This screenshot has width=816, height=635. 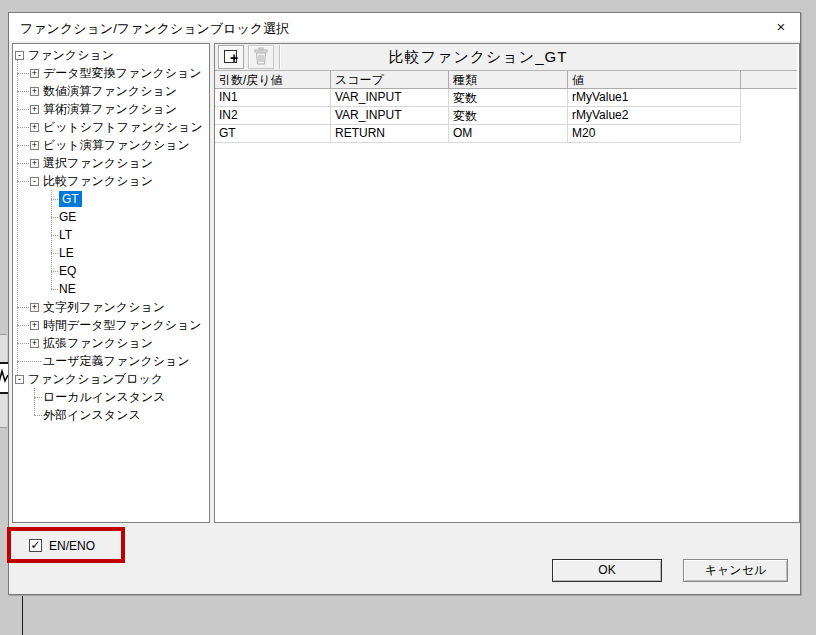 What do you see at coordinates (508, 80) in the screenshot?
I see `column-header: 種類` at bounding box center [508, 80].